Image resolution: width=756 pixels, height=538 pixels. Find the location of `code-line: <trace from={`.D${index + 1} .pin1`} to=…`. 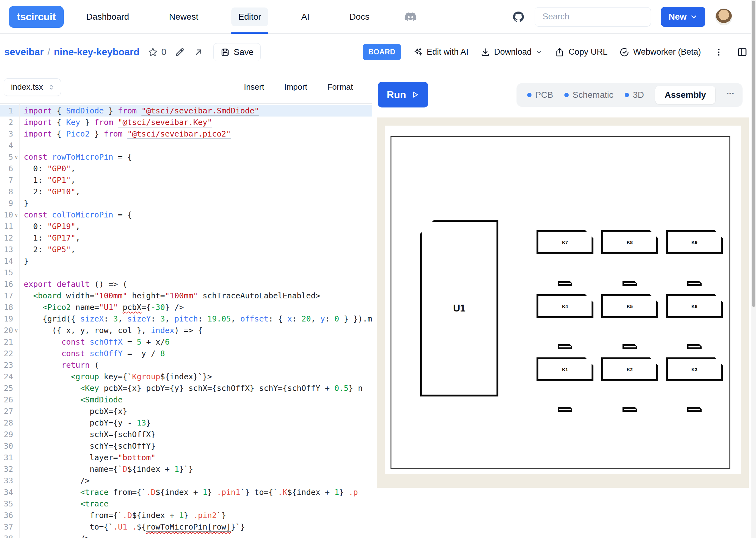

code-line: <trace from={`.D${index + 1} .pin1`} to=… is located at coordinates (198, 492).